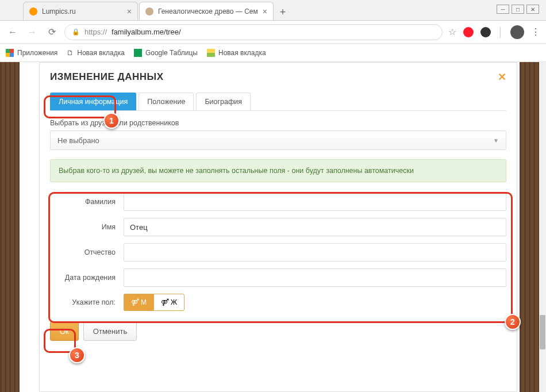 The height and width of the screenshot is (392, 546). I want to click on profile-avatar, so click(517, 32).